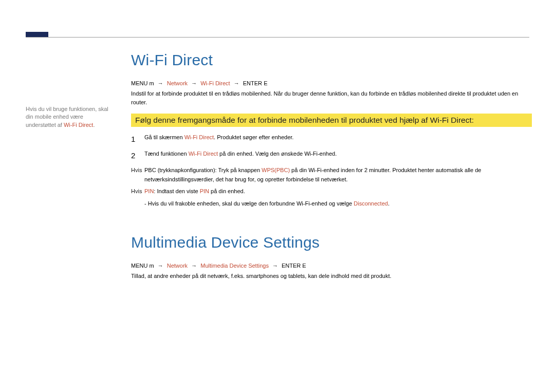 The image size is (555, 392). Describe the element at coordinates (275, 170) in the screenshot. I see `pbc-accent: WPS(PBC)` at that location.